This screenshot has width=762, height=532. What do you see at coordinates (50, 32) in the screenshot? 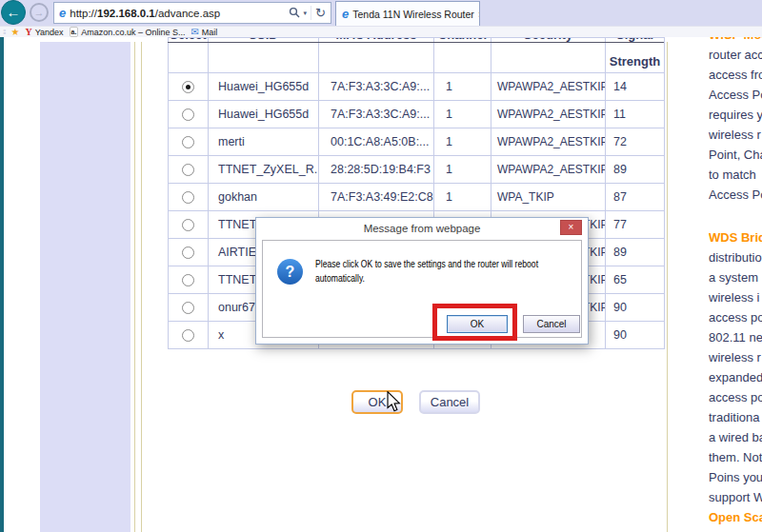
I see `favorite-yandex-label: Yandex` at bounding box center [50, 32].